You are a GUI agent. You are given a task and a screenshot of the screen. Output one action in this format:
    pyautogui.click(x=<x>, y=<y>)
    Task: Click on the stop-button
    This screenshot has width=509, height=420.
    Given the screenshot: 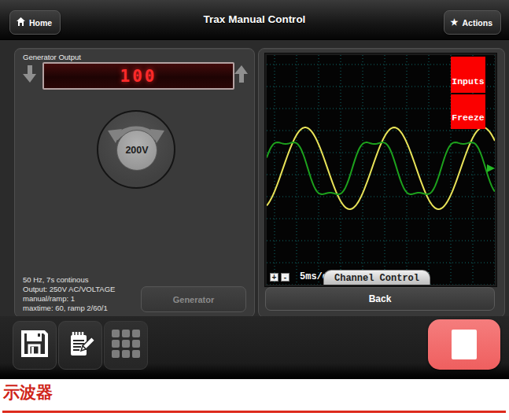 What is the action you would take?
    pyautogui.click(x=464, y=344)
    